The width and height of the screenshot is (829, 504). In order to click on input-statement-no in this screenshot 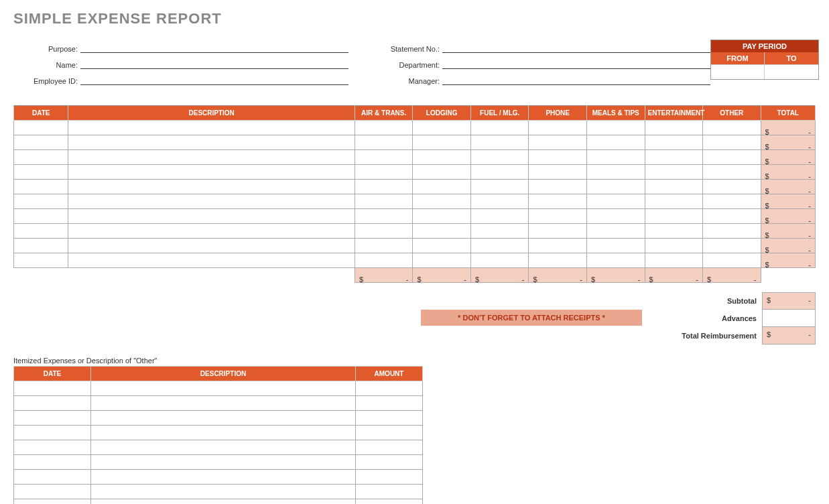, I will do `click(576, 47)`.